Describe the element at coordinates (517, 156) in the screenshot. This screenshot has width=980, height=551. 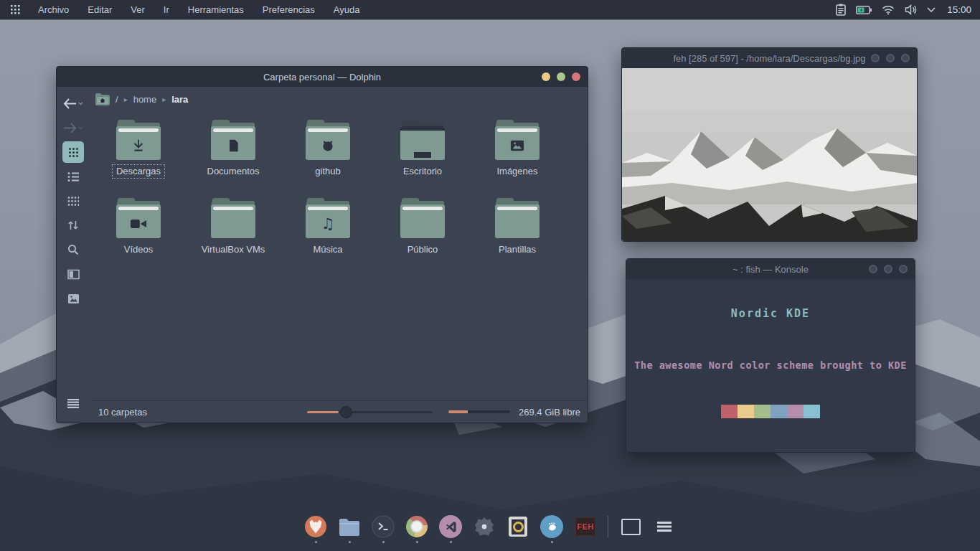
I see `folder-im-genes: Imágenes` at that location.